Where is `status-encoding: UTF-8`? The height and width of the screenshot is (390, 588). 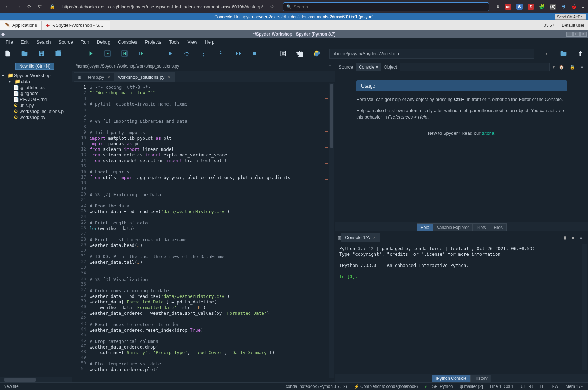 status-encoding: UTF-8 is located at coordinates (527, 386).